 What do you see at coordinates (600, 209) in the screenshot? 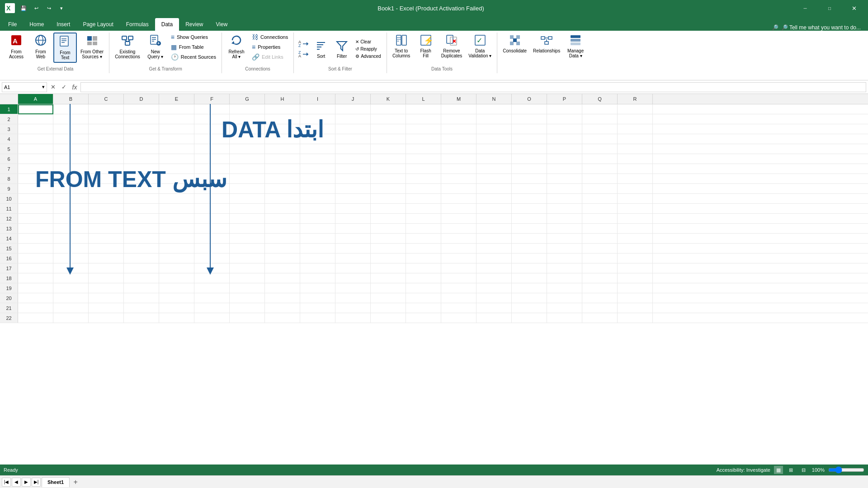
I see `cell-Q11` at bounding box center [600, 209].